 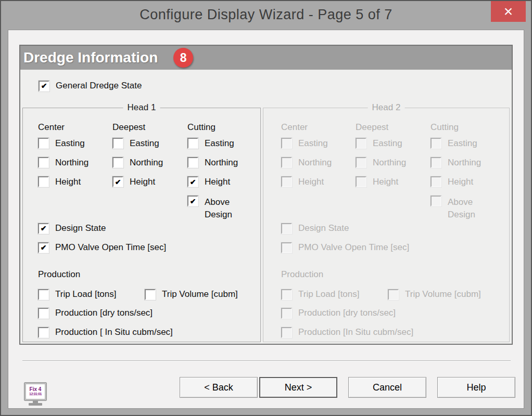 What do you see at coordinates (224, 127) in the screenshot?
I see `head1-cutting-title: Cutting` at bounding box center [224, 127].